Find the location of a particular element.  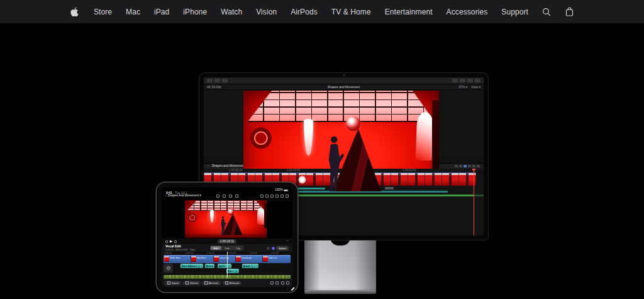

segment-edit: Edit is located at coordinates (216, 248).